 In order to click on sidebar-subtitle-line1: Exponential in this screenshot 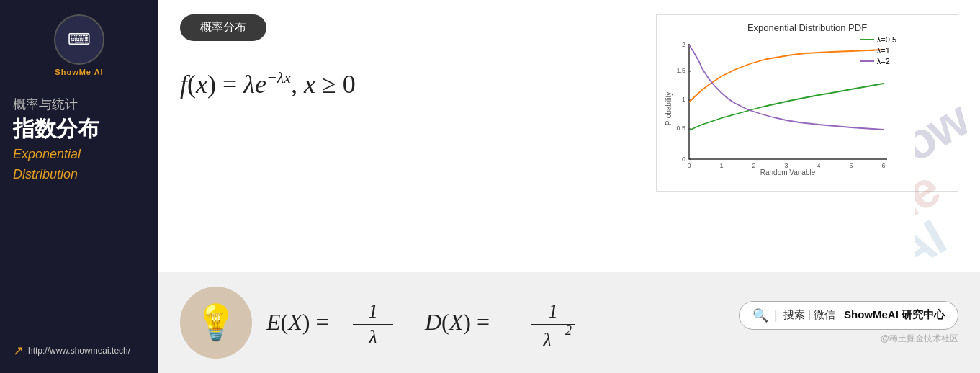, I will do `click(47, 154)`.